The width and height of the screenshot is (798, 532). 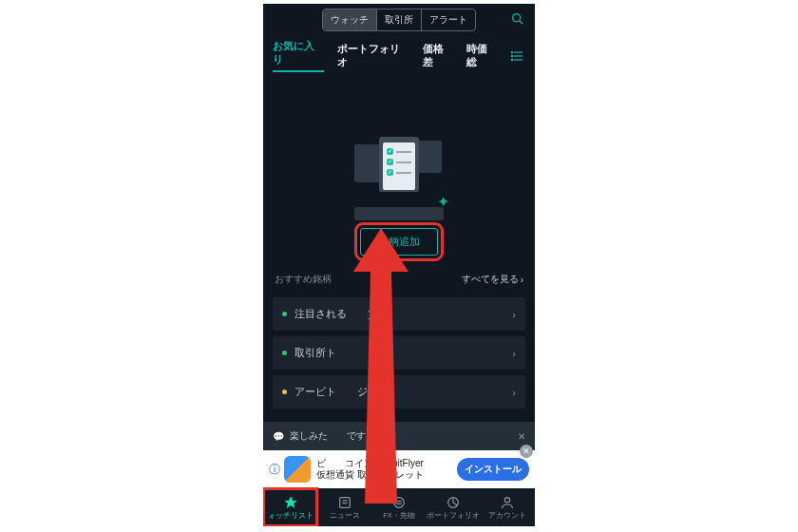 What do you see at coordinates (315, 353) in the screenshot?
I see `recommend-item-label: 取引所ト` at bounding box center [315, 353].